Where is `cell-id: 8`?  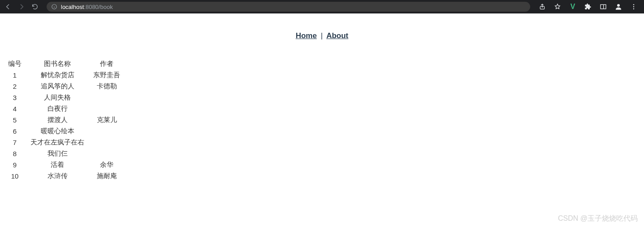 cell-id: 8 is located at coordinates (15, 153).